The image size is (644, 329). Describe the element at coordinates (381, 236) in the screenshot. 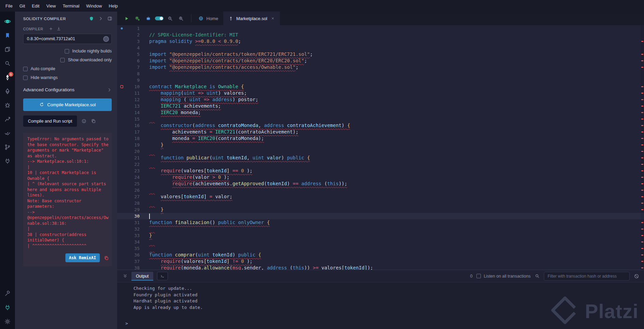

I see `code-line: 33}` at that location.